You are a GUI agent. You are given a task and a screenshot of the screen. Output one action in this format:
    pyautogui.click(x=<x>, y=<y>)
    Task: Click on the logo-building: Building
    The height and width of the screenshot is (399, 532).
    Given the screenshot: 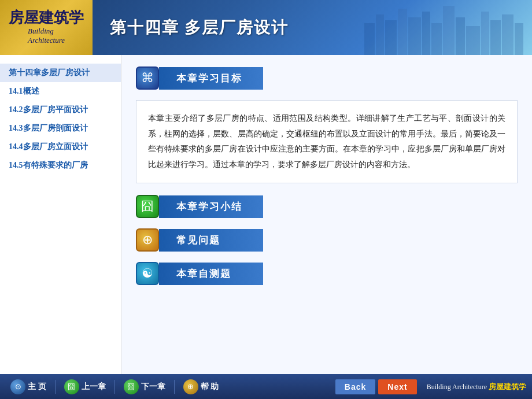 What is the action you would take?
    pyautogui.click(x=40, y=31)
    